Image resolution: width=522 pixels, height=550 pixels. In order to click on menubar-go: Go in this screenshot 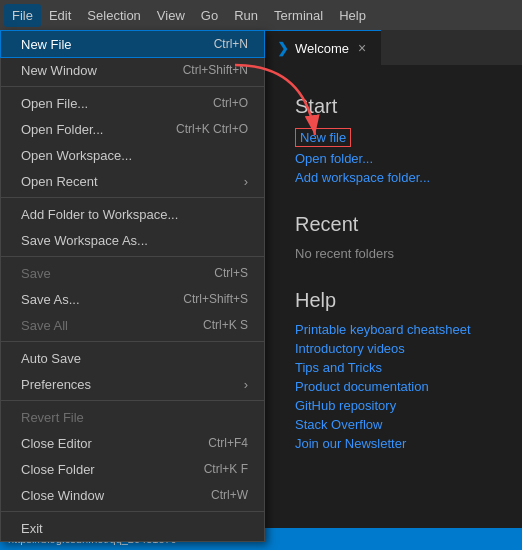, I will do `click(210, 16)`.